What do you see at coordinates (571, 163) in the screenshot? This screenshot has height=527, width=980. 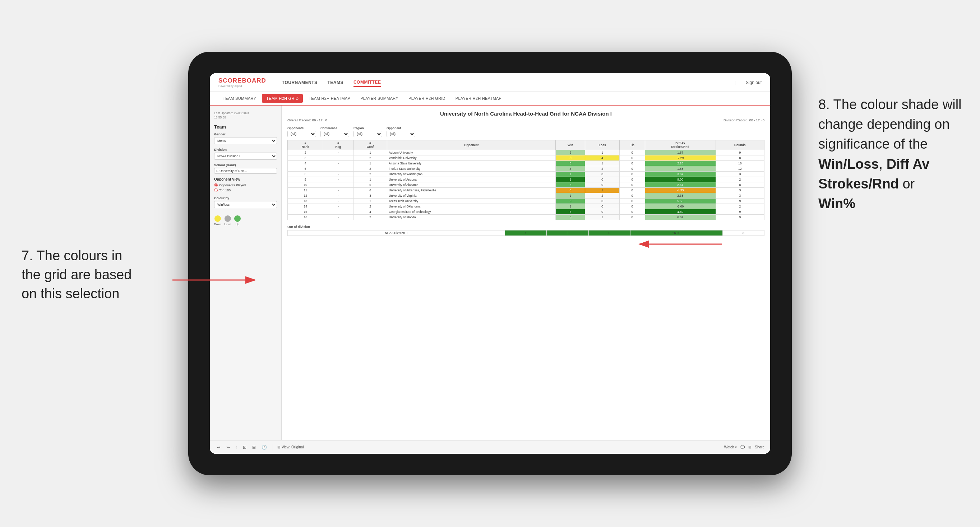 I see `cell-win: 5` at bounding box center [571, 163].